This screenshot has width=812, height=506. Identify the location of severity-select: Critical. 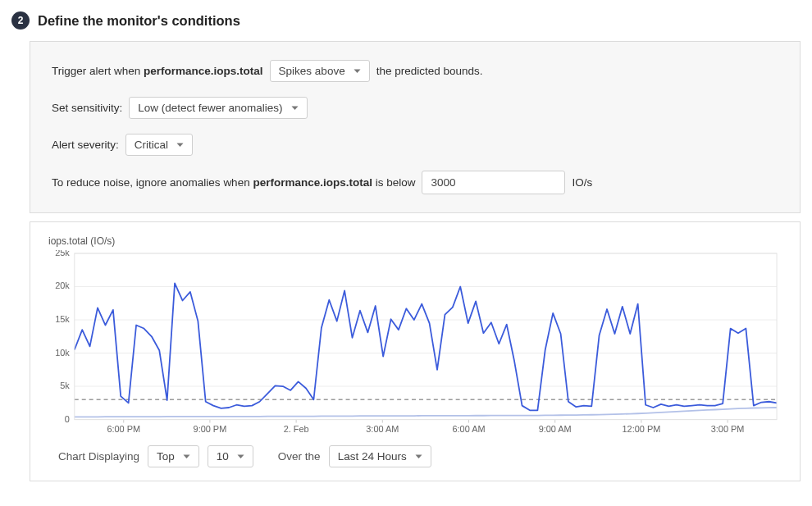
(159, 144).